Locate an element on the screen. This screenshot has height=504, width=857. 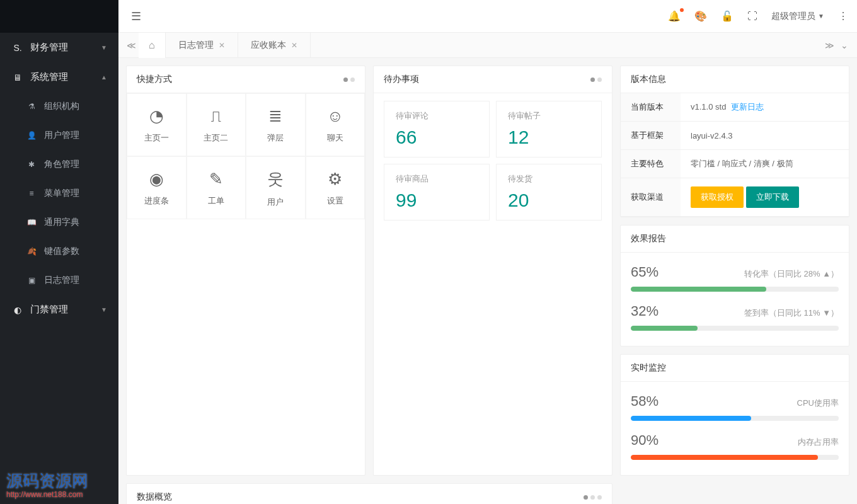
todo-item: 待审商品99 is located at coordinates (437, 192).